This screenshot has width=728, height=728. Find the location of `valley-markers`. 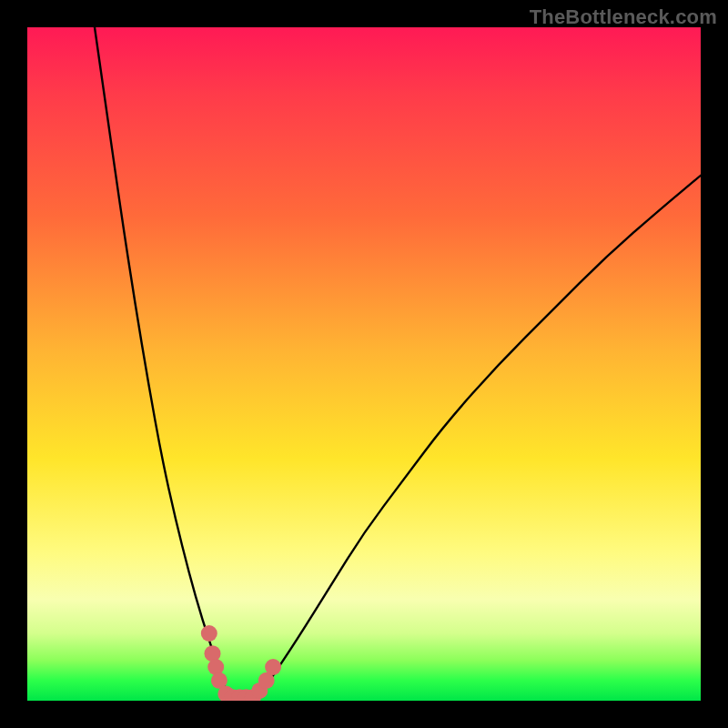

valley-markers is located at coordinates (241, 662).